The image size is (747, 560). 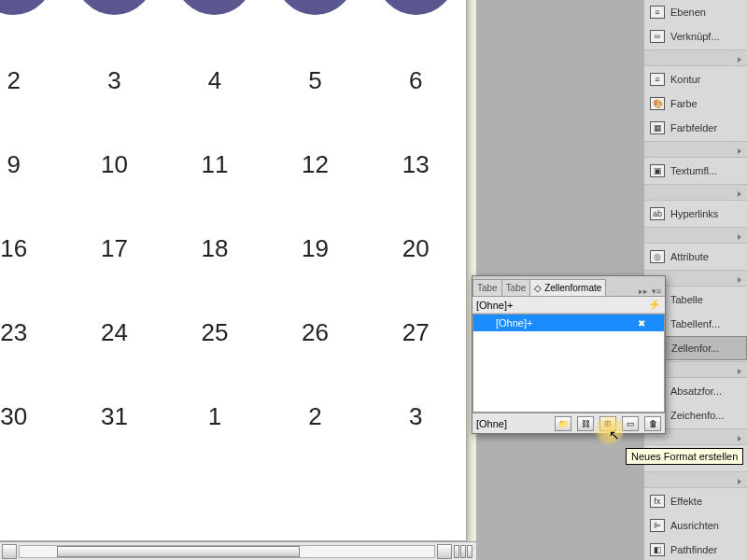 What do you see at coordinates (696, 79) in the screenshot?
I see `panel-kontur: ≡Kontur` at bounding box center [696, 79].